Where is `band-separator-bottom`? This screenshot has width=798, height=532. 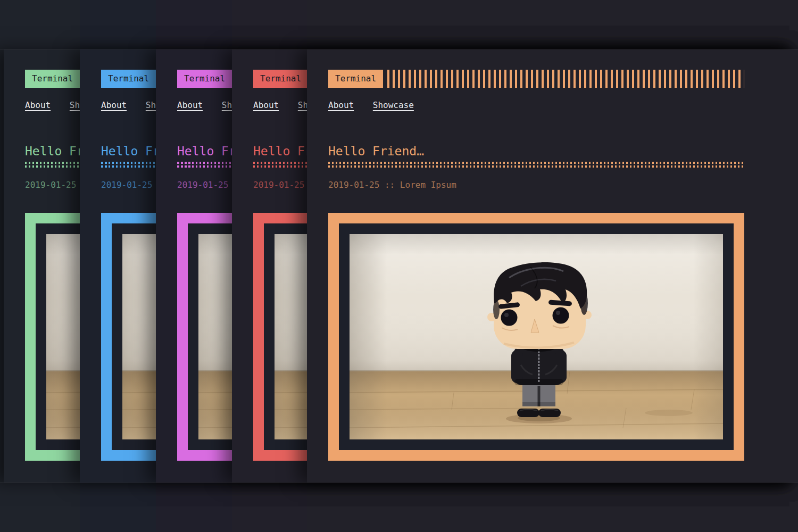 band-separator-bottom is located at coordinates (399, 483).